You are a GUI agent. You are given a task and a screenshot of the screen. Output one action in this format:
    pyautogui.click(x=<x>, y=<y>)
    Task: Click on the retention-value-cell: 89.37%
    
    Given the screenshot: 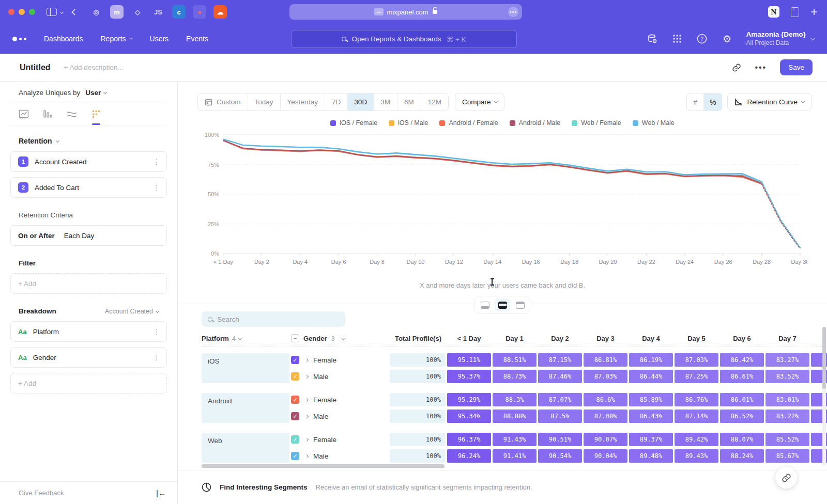 What is the action you would take?
    pyautogui.click(x=651, y=439)
    